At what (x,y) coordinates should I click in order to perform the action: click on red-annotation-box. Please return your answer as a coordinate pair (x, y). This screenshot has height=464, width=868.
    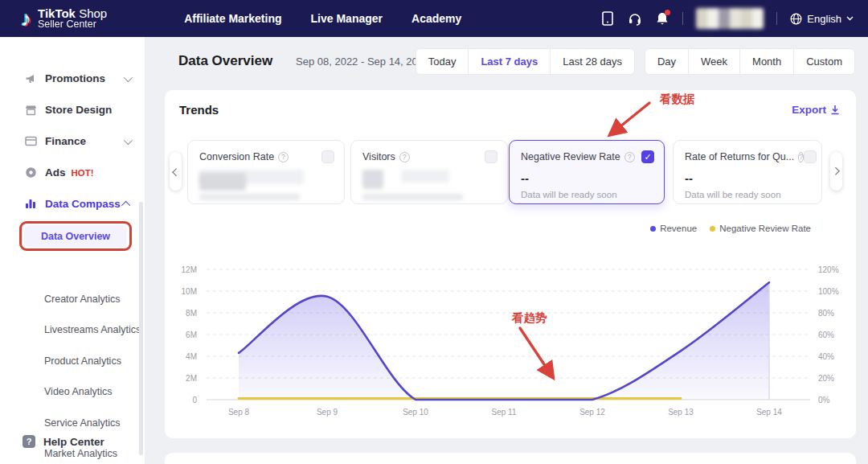
    Looking at the image, I should click on (76, 236).